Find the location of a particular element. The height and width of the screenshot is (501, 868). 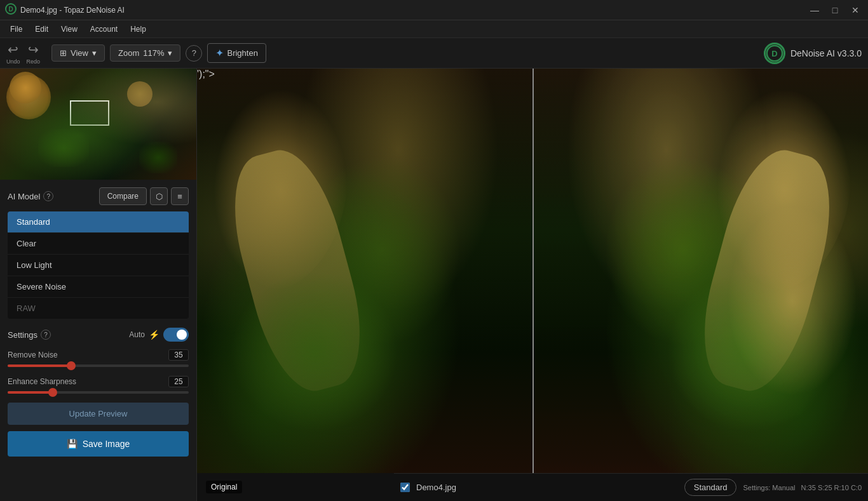

redo-label: Redo is located at coordinates (34, 62).